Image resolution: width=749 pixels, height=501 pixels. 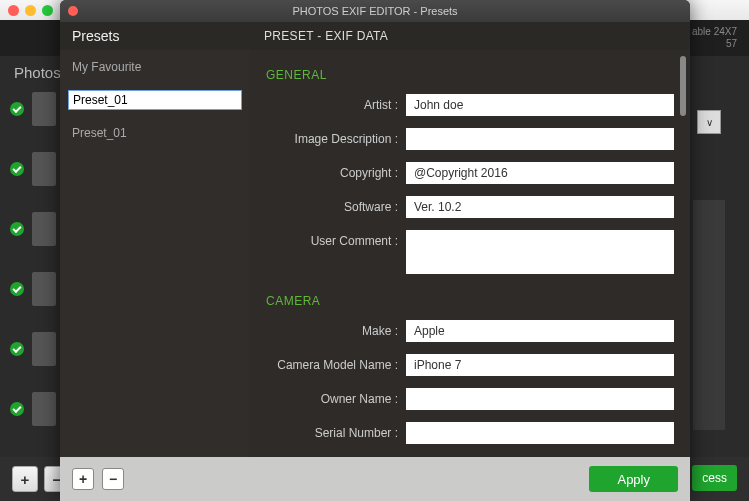 I want to click on row-make: Make :, so click(x=470, y=331).